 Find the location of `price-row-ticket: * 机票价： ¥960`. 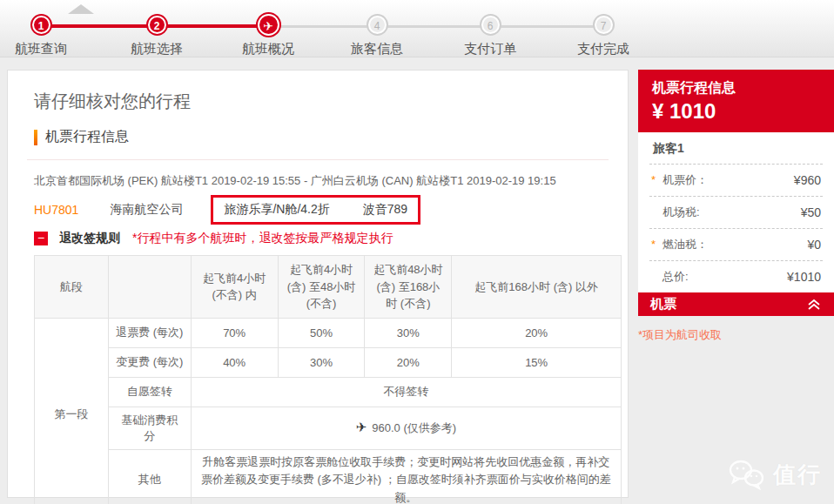

price-row-ticket: * 机票价： ¥960 is located at coordinates (736, 181).